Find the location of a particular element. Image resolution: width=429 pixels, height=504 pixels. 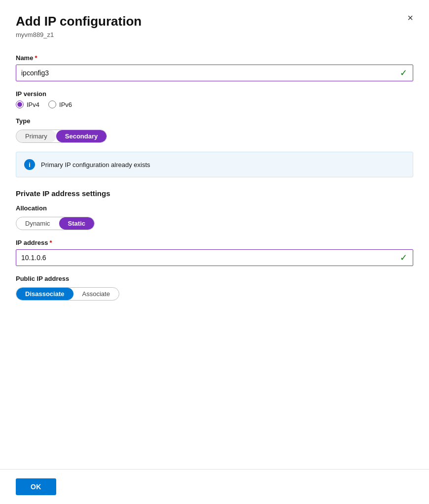

ip-address-required-marker: * is located at coordinates (51, 242).